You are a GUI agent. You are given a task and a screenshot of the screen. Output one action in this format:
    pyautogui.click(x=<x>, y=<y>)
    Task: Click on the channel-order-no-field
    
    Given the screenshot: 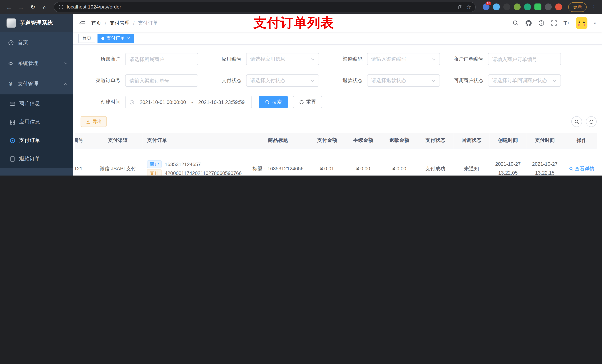 What is the action you would take?
    pyautogui.click(x=162, y=81)
    